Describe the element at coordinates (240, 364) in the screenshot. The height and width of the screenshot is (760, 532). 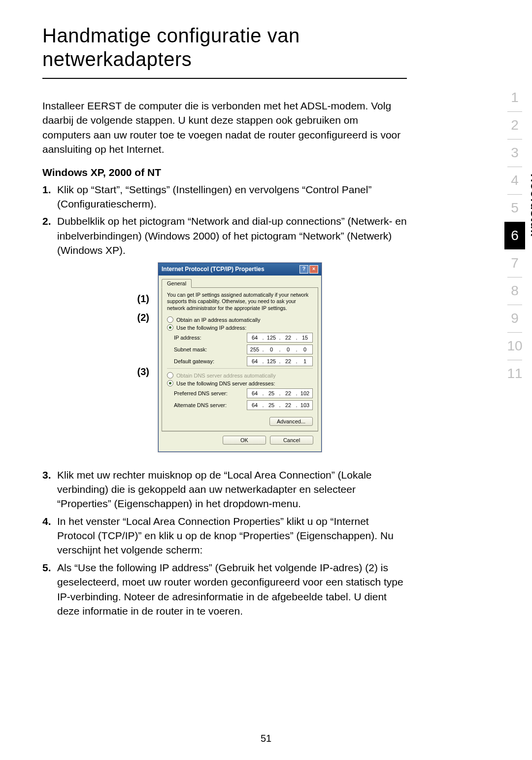
I see `dialog-body: General You can get IP settings assigned…` at that location.